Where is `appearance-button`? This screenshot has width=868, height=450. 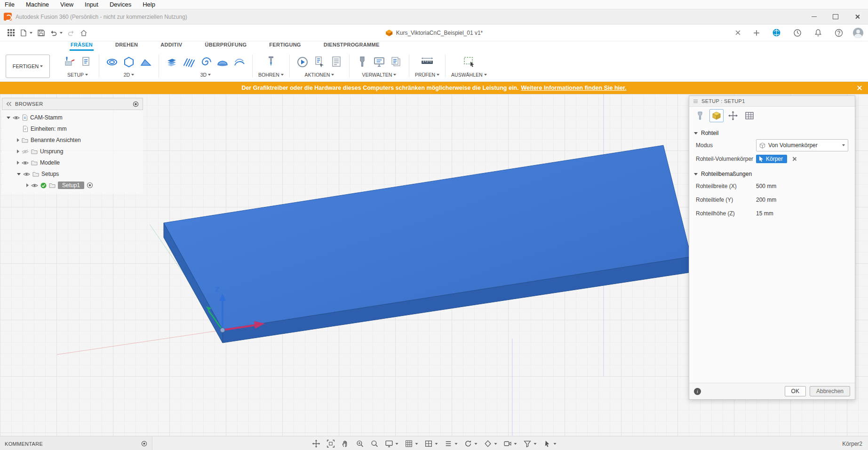 appearance-button is located at coordinates (490, 444).